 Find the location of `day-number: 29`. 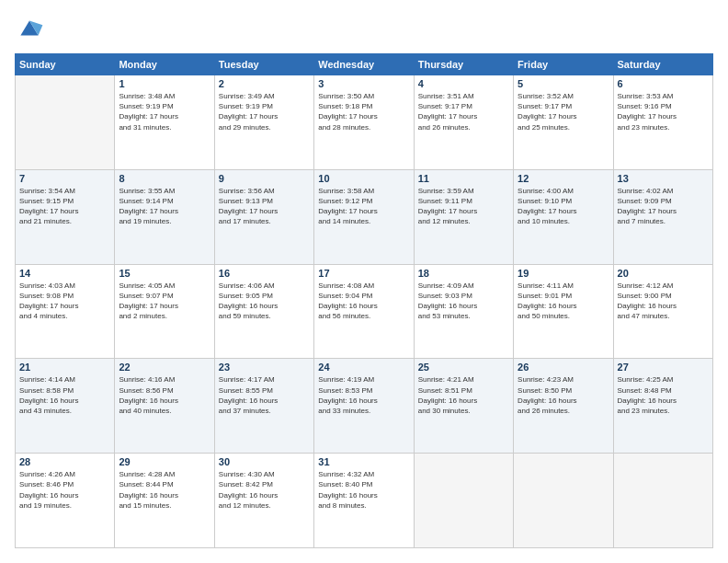

day-number: 29 is located at coordinates (164, 462).